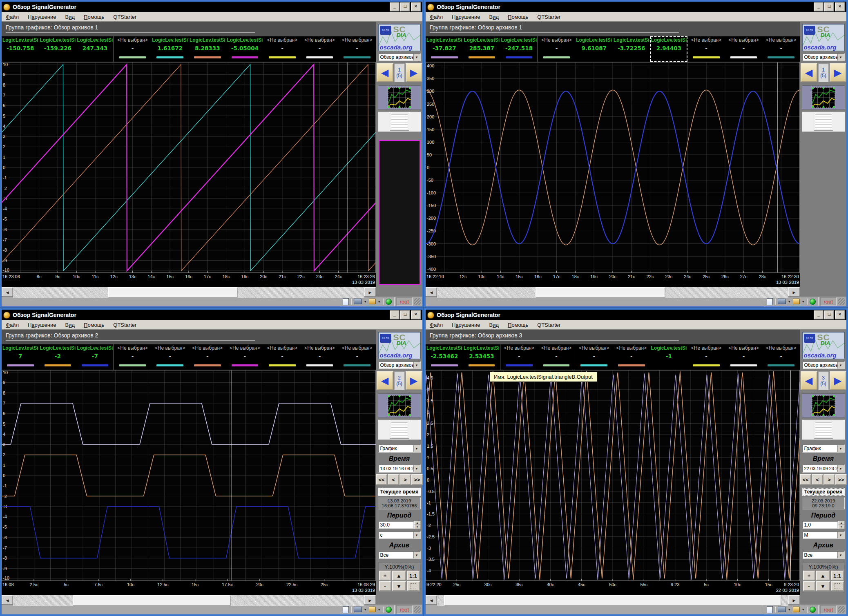 The width and height of the screenshot is (848, 616). Describe the element at coordinates (245, 357) in the screenshot. I see `signal-column-7: <Не выбран>-` at that location.